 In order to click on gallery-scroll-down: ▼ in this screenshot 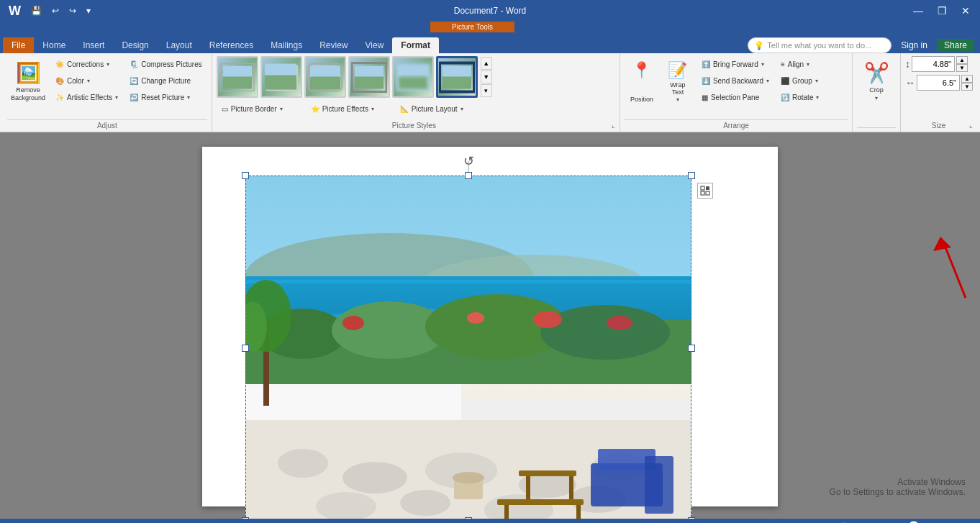, I will do `click(486, 77)`.